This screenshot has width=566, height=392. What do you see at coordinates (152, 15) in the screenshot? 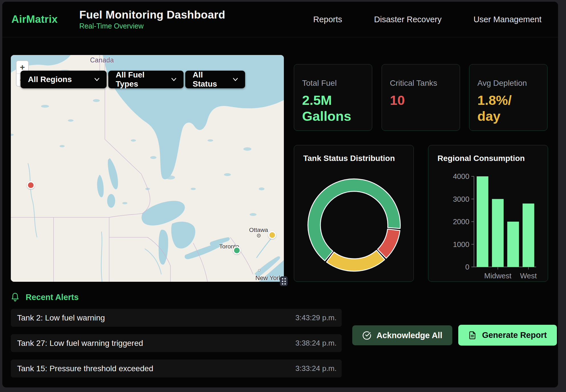
I see `page-title: Fuel Monitoring Dashboard` at bounding box center [152, 15].